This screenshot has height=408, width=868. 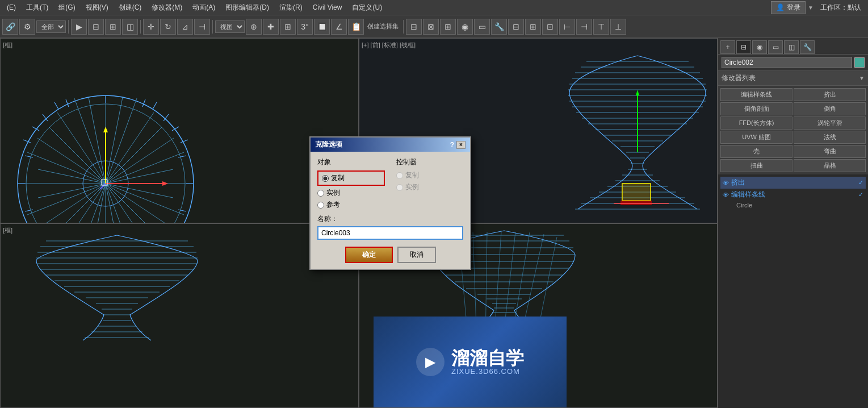 I want to click on dialog-question-mark: ?, so click(x=452, y=145).